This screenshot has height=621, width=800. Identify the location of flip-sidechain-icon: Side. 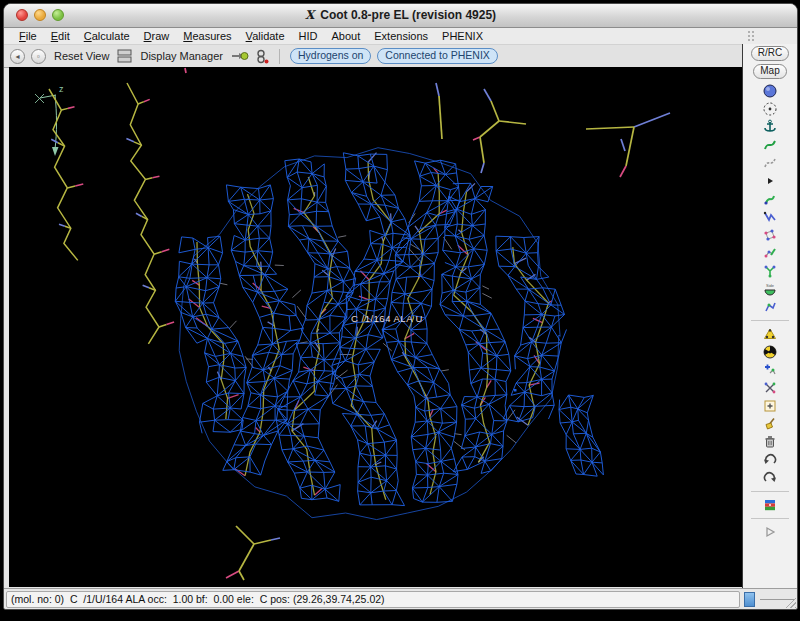
(770, 289).